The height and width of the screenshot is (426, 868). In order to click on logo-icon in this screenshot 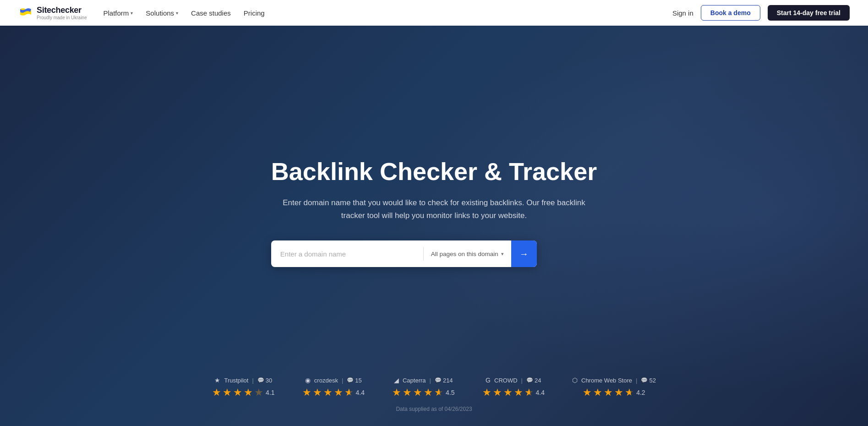, I will do `click(26, 13)`.